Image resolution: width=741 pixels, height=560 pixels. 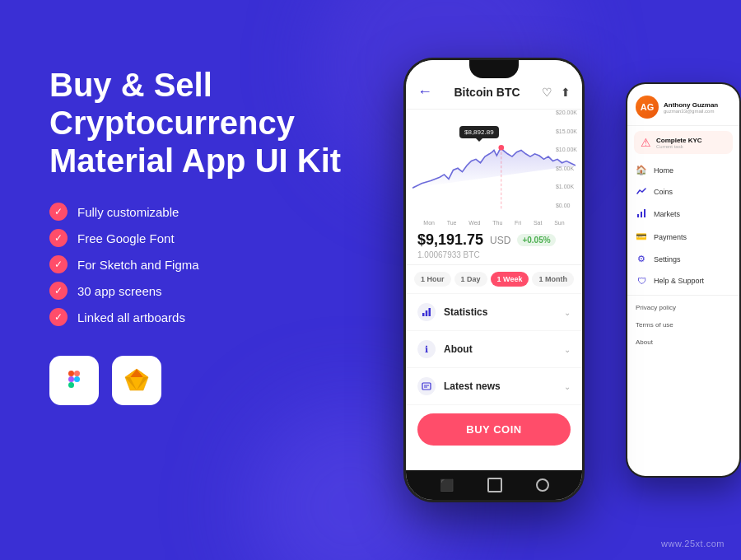 I want to click on check-icon-1: ✓, so click(x=58, y=212).